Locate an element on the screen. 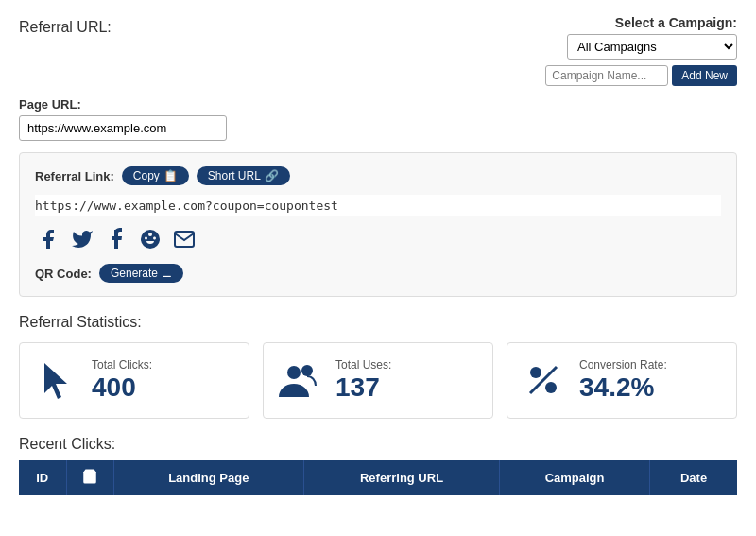 This screenshot has height=536, width=756. total-uses-value: 137 is located at coordinates (363, 388).